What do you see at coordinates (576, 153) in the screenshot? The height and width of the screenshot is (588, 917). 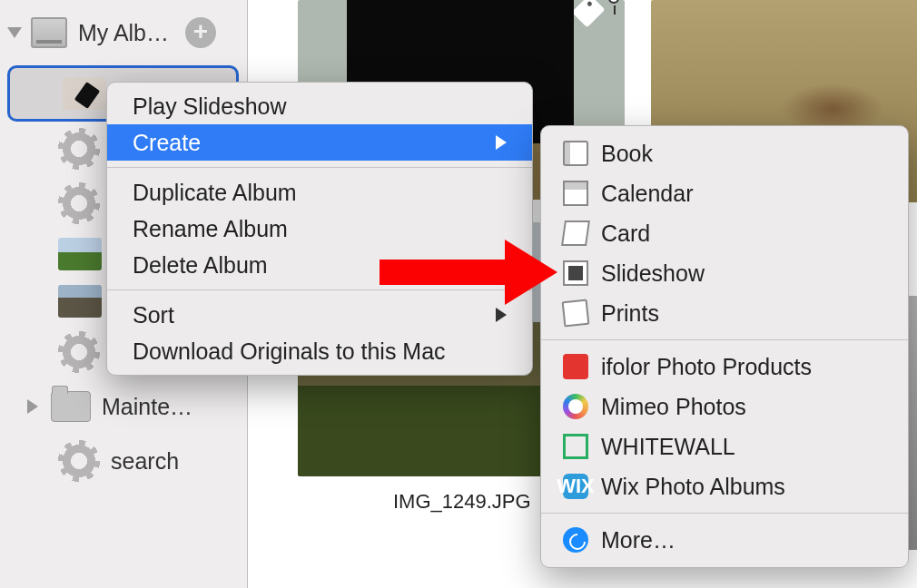 I see `book-icon` at bounding box center [576, 153].